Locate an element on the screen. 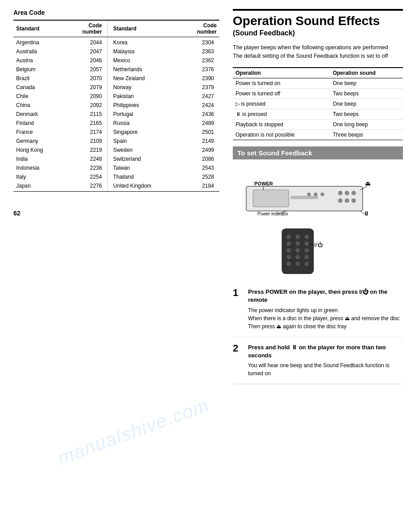 This screenshot has height=532, width=411. code-left: 2109 is located at coordinates (86, 141).